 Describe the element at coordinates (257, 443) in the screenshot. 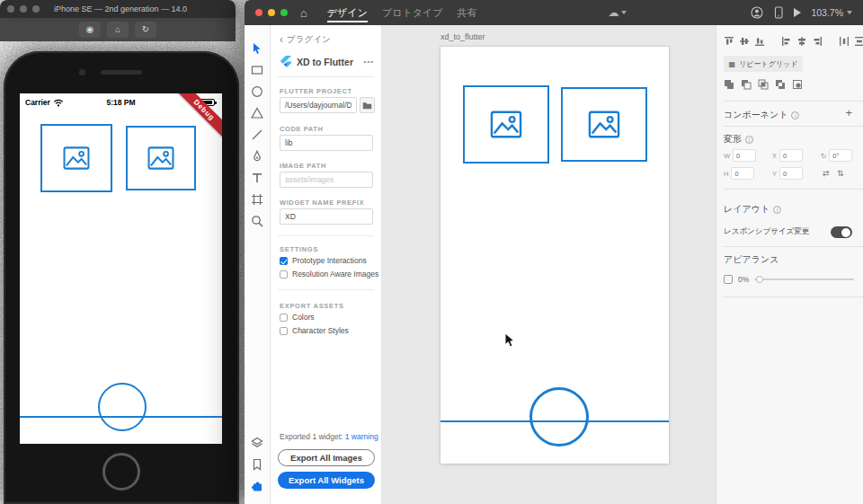

I see `layers-button` at that location.